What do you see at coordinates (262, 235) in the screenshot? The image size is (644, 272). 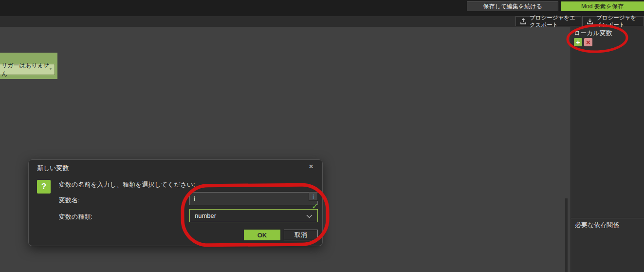 I see `ok-button: OK` at bounding box center [262, 235].